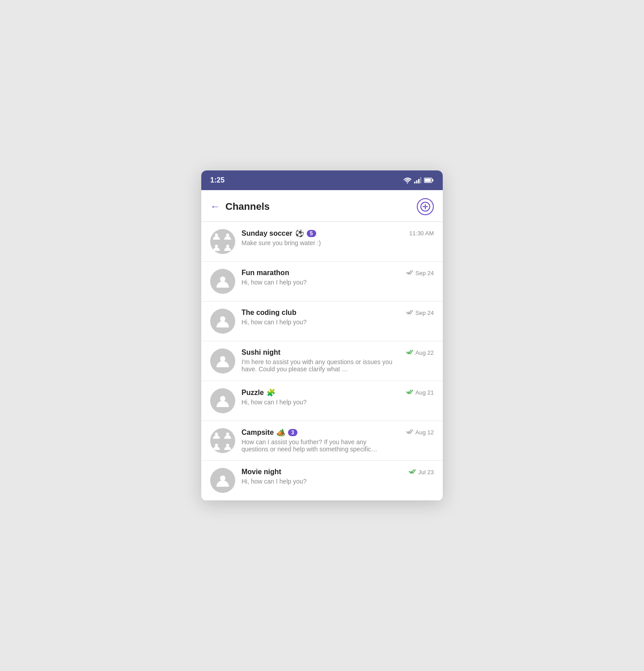  I want to click on channel-name-row: Fun marathon, so click(322, 273).